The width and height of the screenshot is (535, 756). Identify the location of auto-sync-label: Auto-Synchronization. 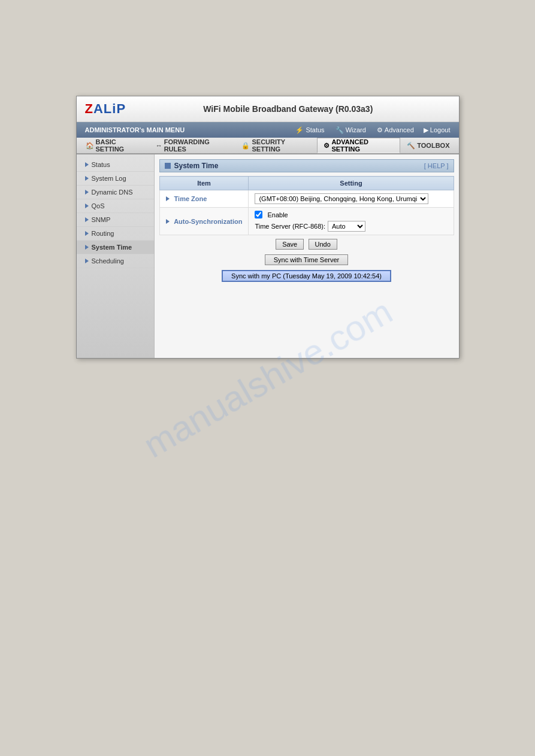
(204, 221).